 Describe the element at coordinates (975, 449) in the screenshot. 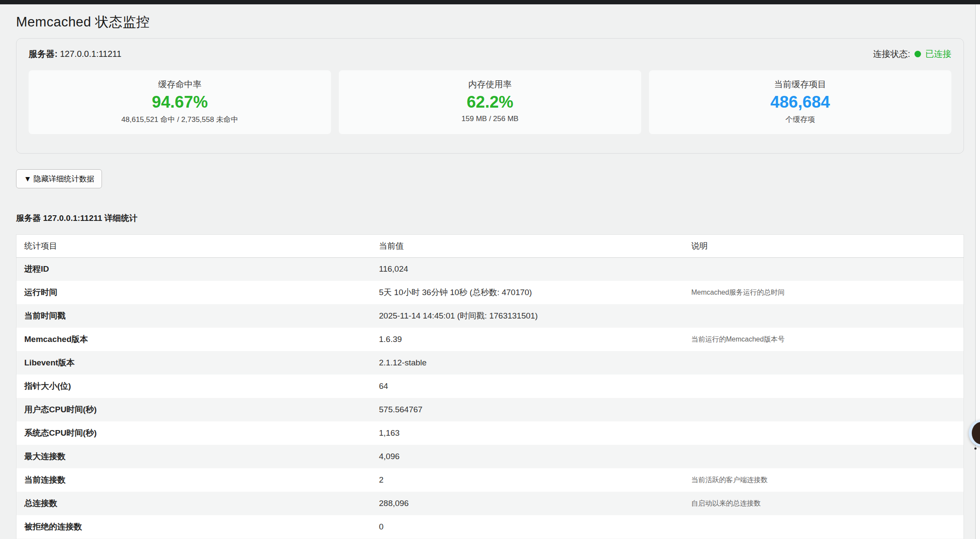

I see `floating-widget-dot` at that location.